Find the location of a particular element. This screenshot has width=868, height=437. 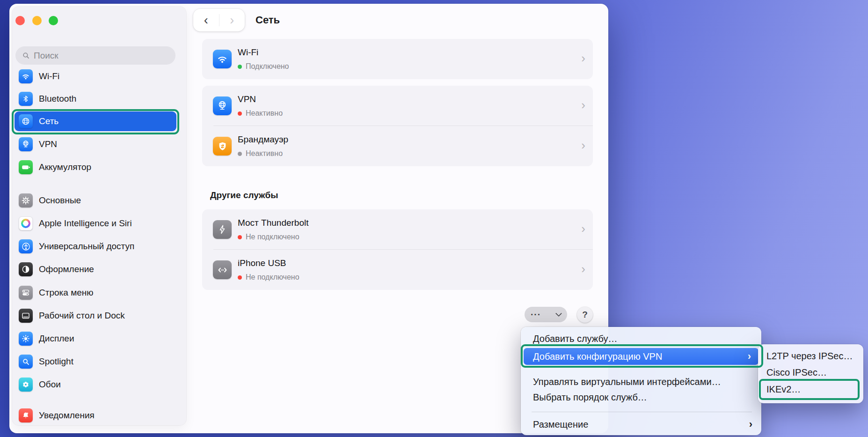

thunderbolt-icon is located at coordinates (222, 230).